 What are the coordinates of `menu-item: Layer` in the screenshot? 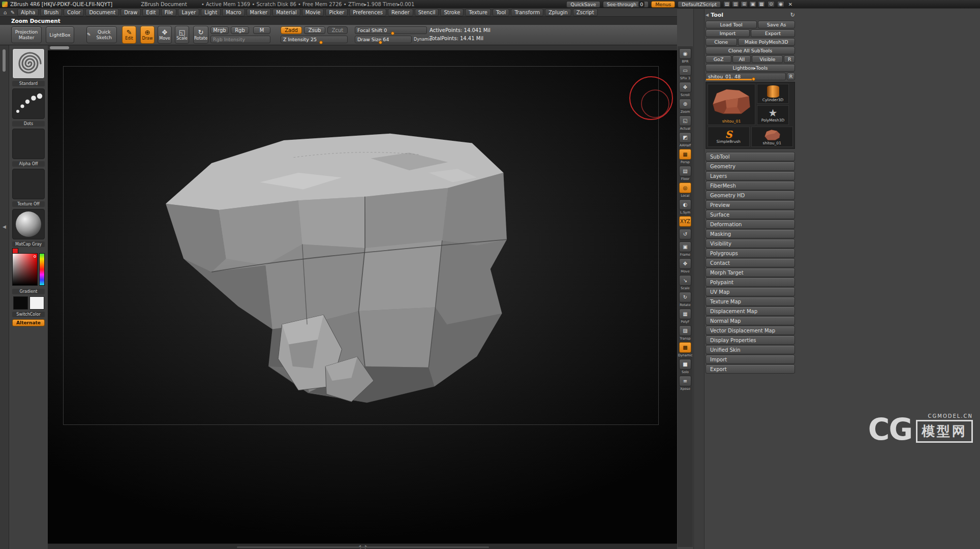 It's located at (189, 12).